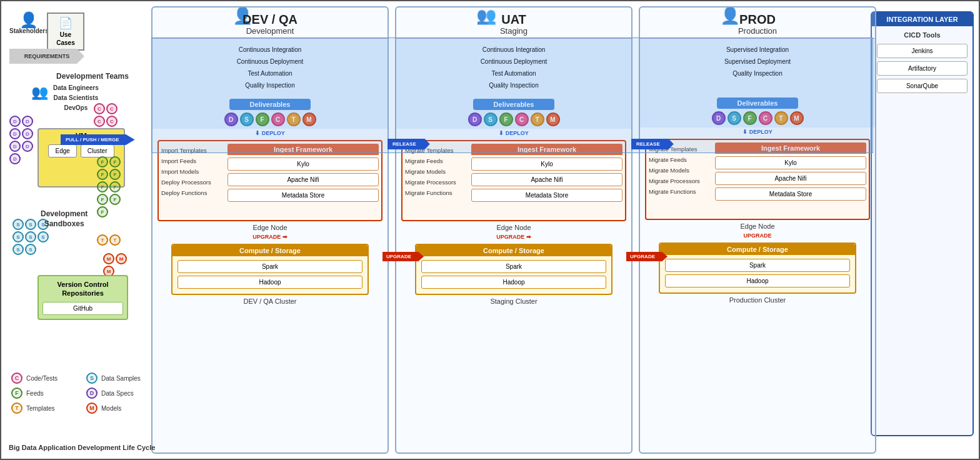  Describe the element at coordinates (547, 180) in the screenshot. I see `uat-nifi: Apache Nifi` at that location.